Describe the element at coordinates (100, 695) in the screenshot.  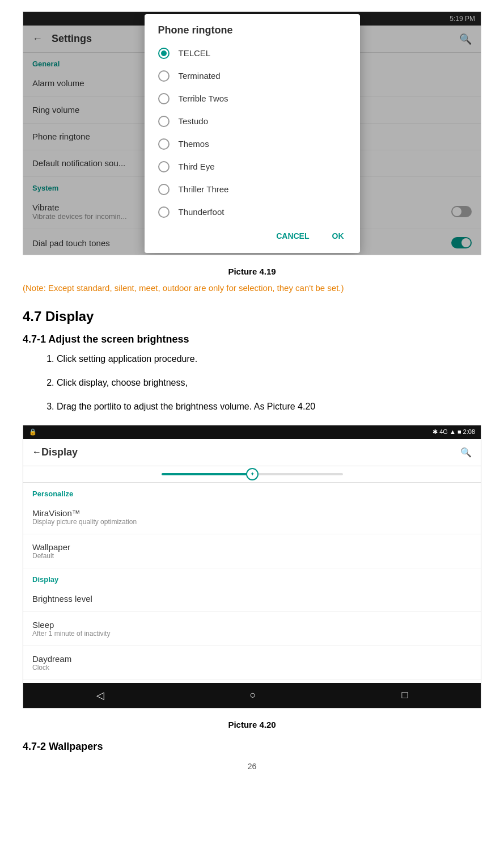
I see `back-nav-420: ◁` at that location.